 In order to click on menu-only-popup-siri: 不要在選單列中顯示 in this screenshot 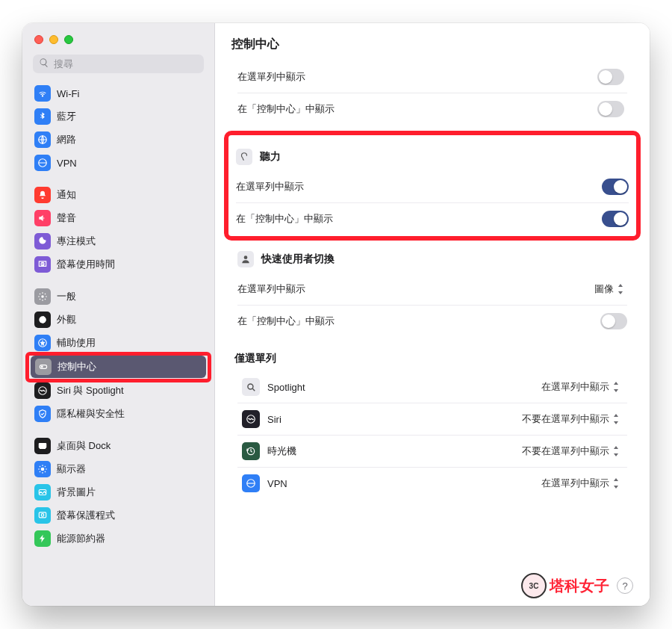, I will do `click(570, 419)`.